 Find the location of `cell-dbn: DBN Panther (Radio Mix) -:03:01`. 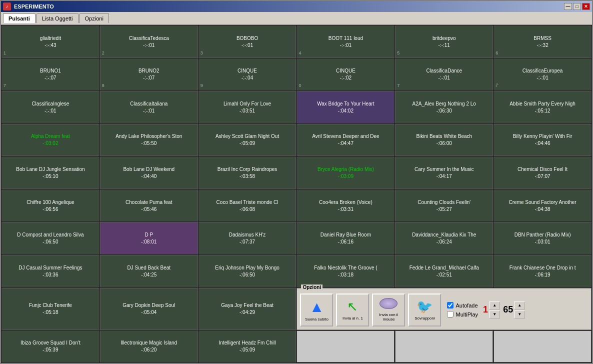

cell-dbn: DBN Panther (Radio Mix) -:03:01 is located at coordinates (542, 238).